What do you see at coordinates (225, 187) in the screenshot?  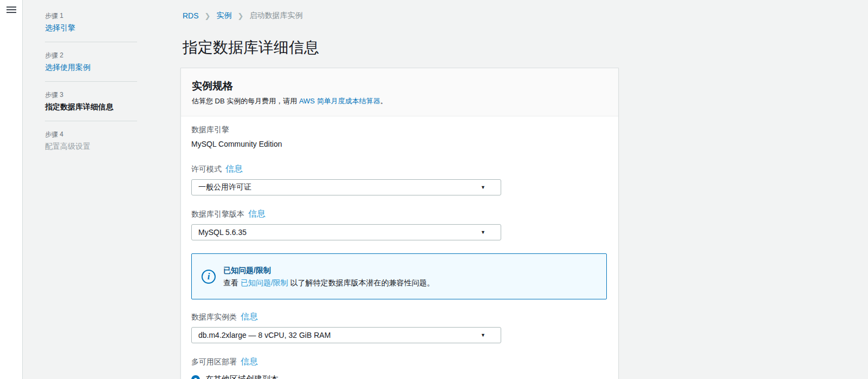 I see `license-model-selected-value: 一般公用许可证` at bounding box center [225, 187].